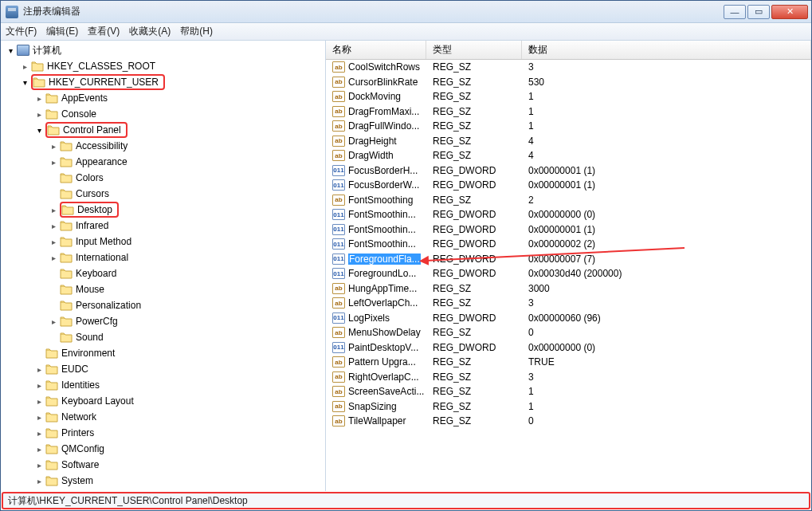 This screenshot has height=511, width=812. What do you see at coordinates (163, 257) in the screenshot?
I see `tree-item: ▸International` at bounding box center [163, 257].